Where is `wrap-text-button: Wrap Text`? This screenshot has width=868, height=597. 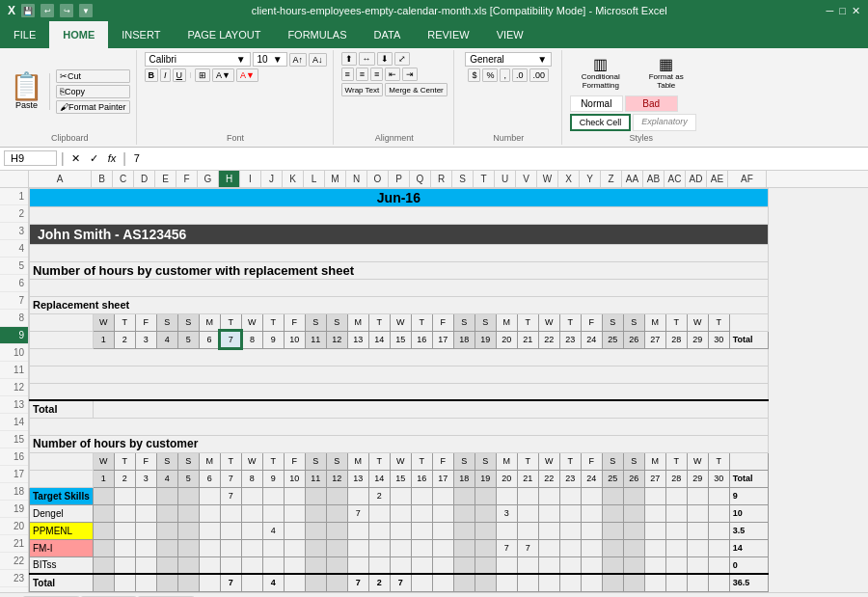 wrap-text-button: Wrap Text is located at coordinates (363, 90).